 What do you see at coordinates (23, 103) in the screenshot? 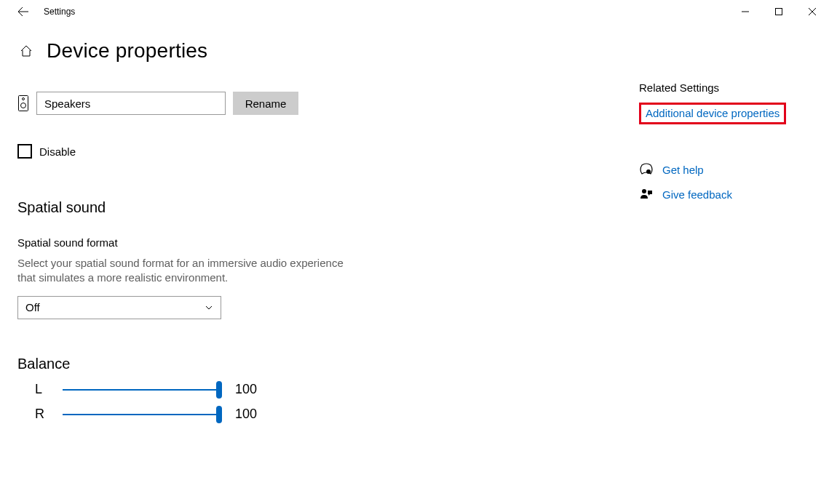
I see `speaker-icon` at bounding box center [23, 103].